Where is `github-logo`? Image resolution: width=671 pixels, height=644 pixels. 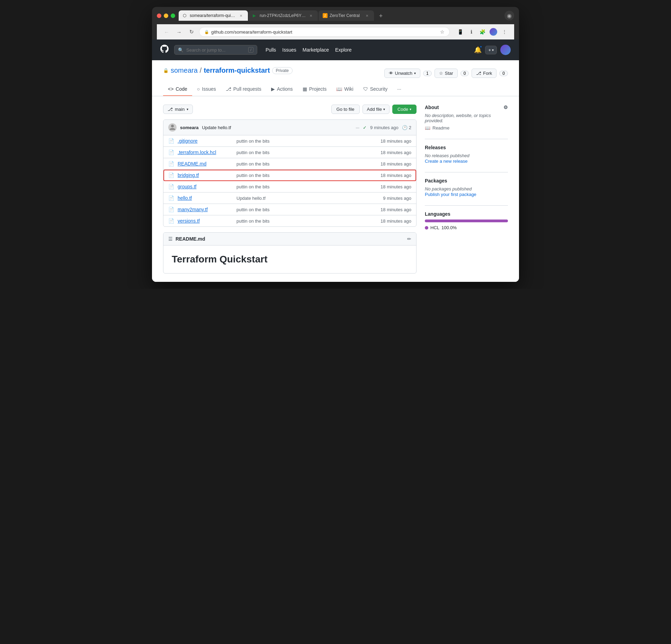
github-logo is located at coordinates (164, 50).